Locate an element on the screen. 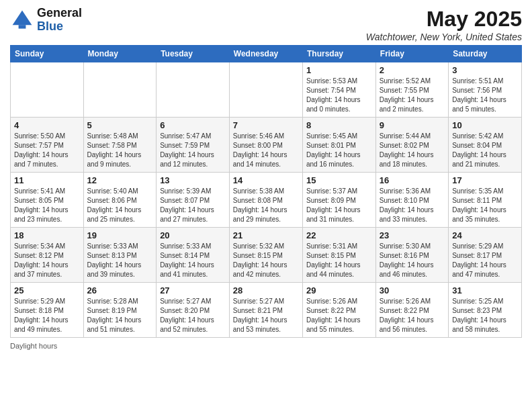 The width and height of the screenshot is (532, 411). calendar-day-cell: 23Sunrise: 5:30 AM Sunset: 8:16 PM Dayli… is located at coordinates (412, 255).